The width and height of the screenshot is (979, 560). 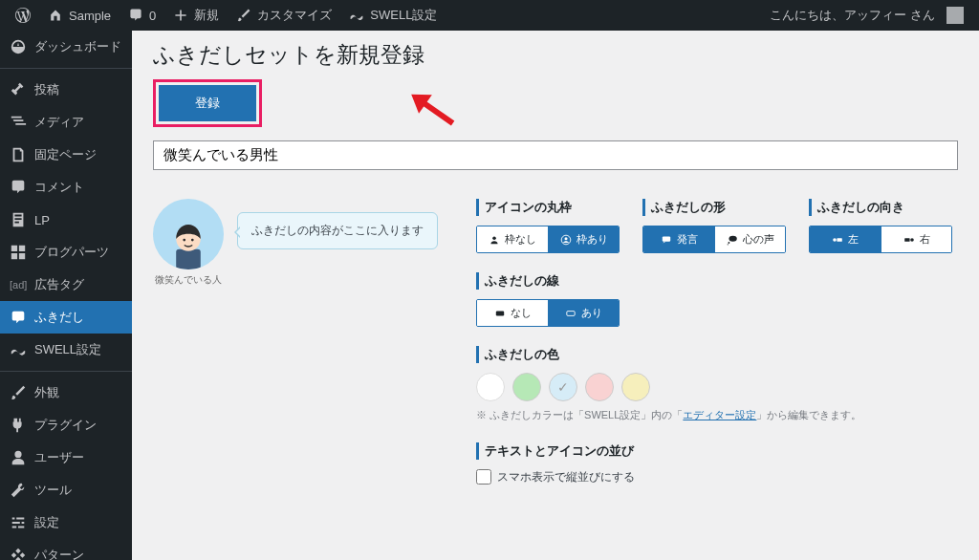 What do you see at coordinates (66, 122) in the screenshot?
I see `sidebar-item-media: メディア` at bounding box center [66, 122].